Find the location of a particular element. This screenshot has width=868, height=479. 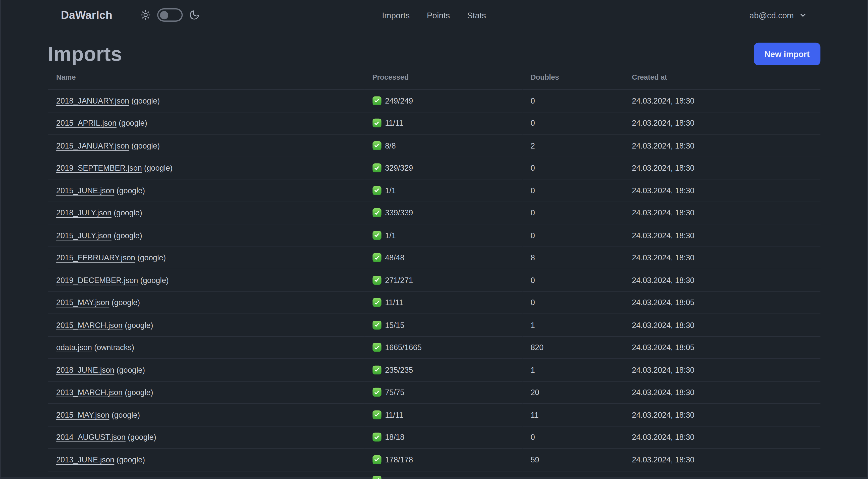

table-row: 2015_APRIL.json(google) 11/11 0 24.03.20… is located at coordinates (434, 123).